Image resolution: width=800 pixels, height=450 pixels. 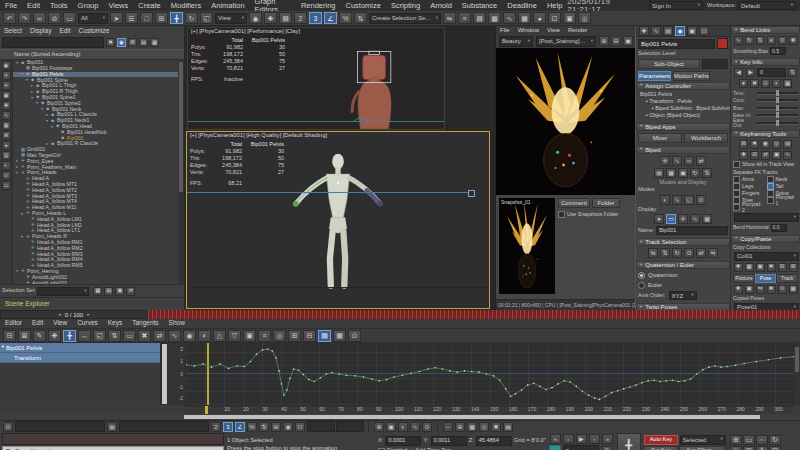 What do you see at coordinates (240, 427) in the screenshot?
I see `angle-snap-icon: ∠` at bounding box center [240, 427].